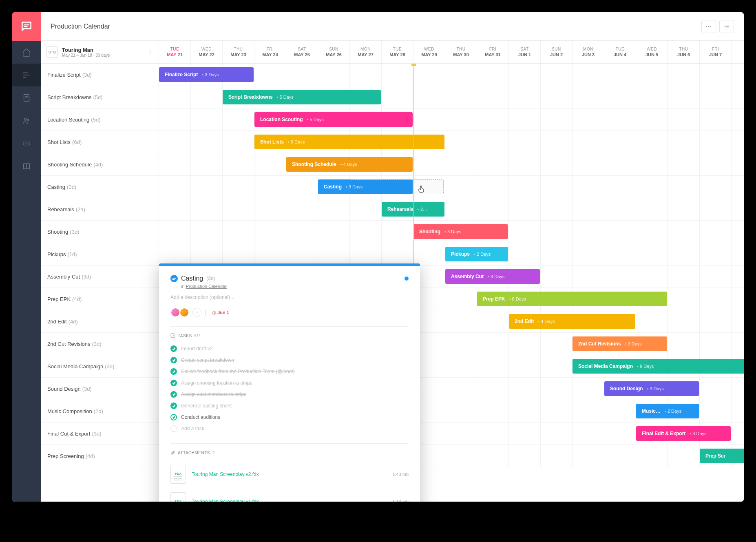 The image size is (756, 542). Describe the element at coordinates (99, 187) in the screenshot. I see `task-row: Casting(3d)` at that location.